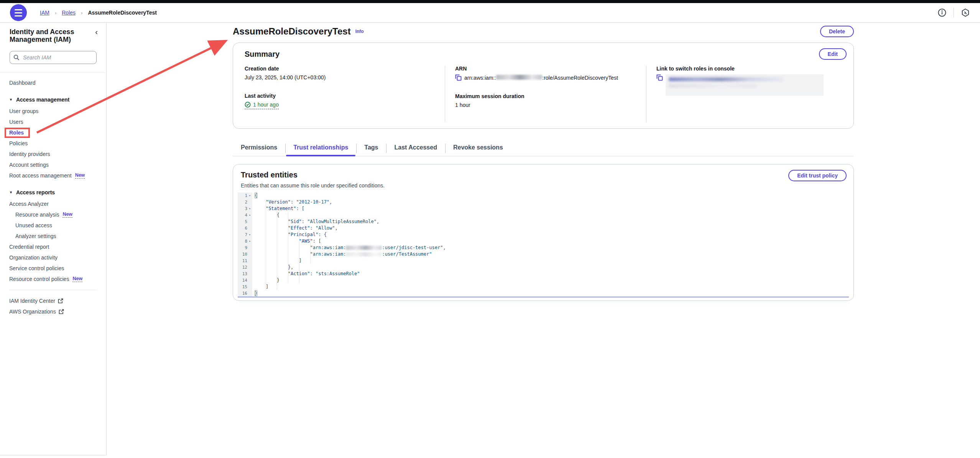 Image resolution: width=980 pixels, height=458 pixels. I want to click on code-text: "Sid": "AllowMultipleAssumeRole",, so click(316, 222).